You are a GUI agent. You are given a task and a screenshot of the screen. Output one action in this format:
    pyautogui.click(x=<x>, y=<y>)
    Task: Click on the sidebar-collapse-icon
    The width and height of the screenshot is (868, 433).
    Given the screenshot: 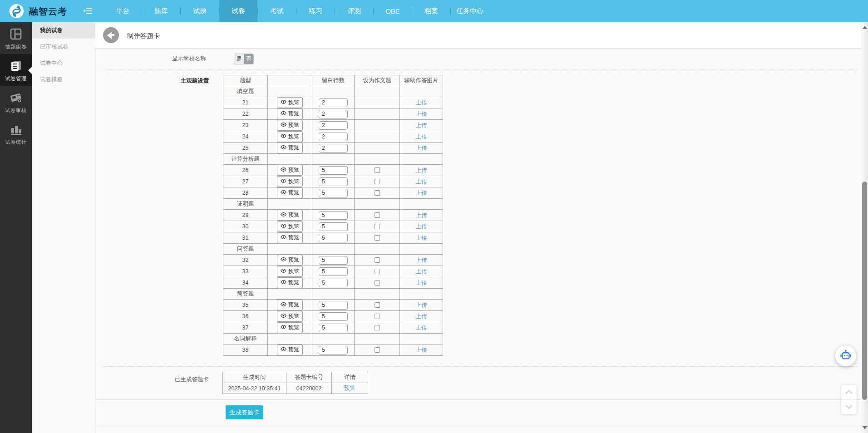 What is the action you would take?
    pyautogui.click(x=88, y=11)
    